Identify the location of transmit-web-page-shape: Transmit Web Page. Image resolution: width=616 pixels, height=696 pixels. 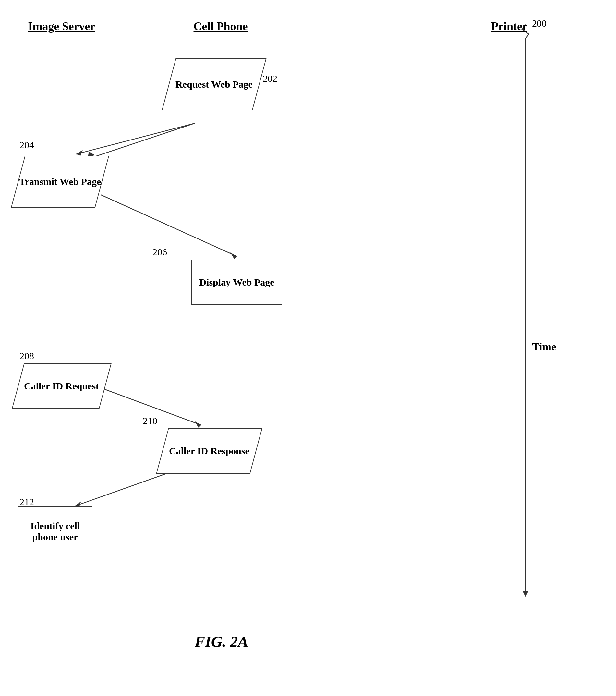
(60, 182).